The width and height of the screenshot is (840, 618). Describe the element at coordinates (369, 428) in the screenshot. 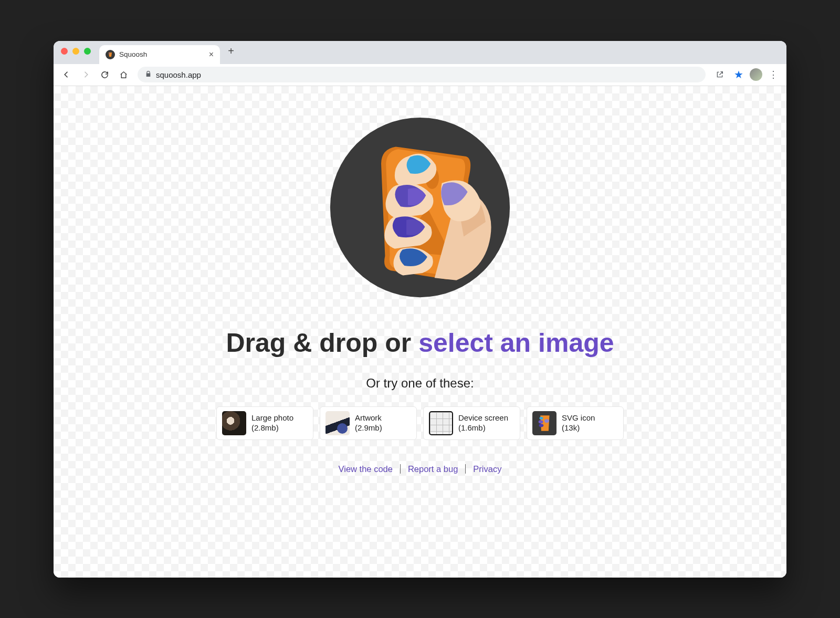

I see `sample-size: (2.9mb)` at that location.